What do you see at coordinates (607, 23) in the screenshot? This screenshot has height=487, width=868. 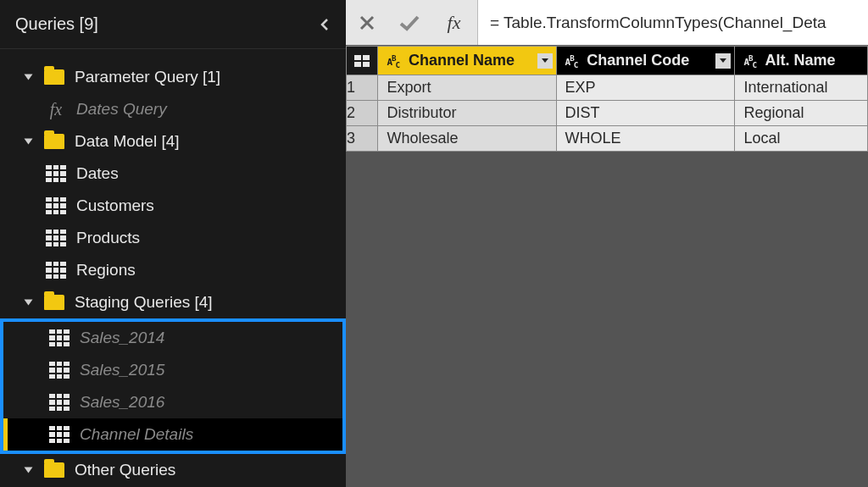 I see `formula-bar: fx = Table.TransformColumnTypes(Channel_…` at bounding box center [607, 23].